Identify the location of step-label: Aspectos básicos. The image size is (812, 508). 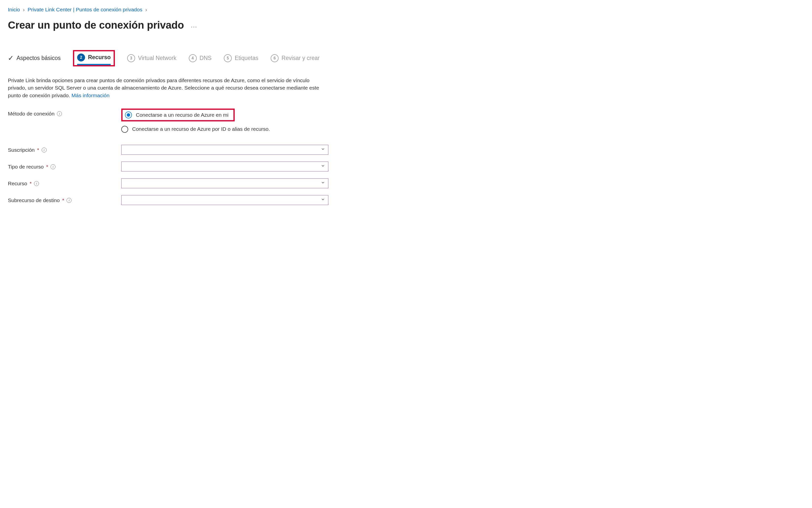
(39, 58).